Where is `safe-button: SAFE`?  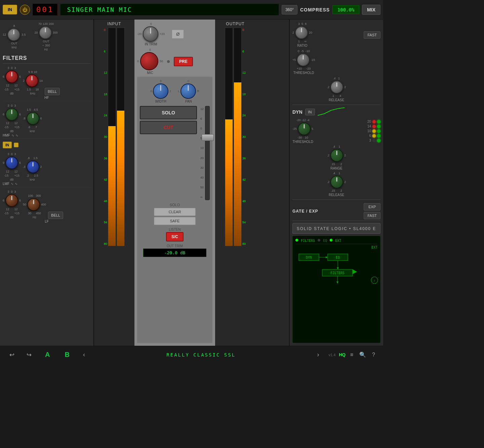
safe-button: SAFE is located at coordinates (175, 221).